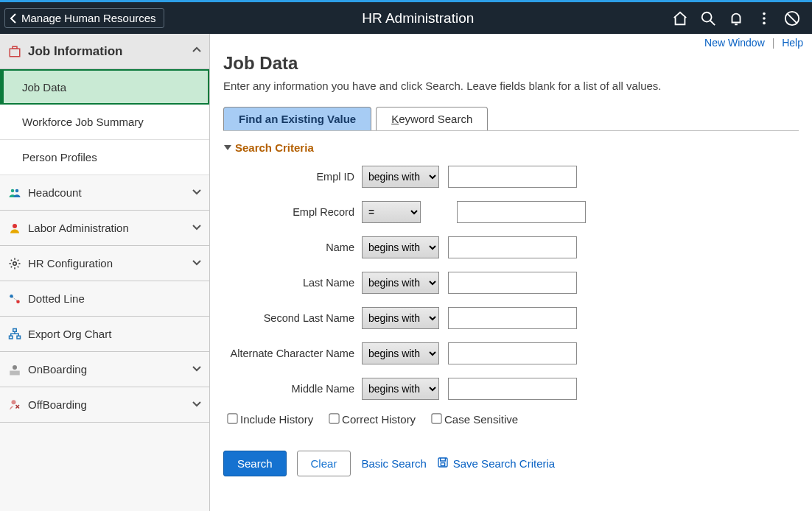 This screenshot has width=812, height=511. Describe the element at coordinates (511, 63) in the screenshot. I see `page-title: Job Data` at that location.